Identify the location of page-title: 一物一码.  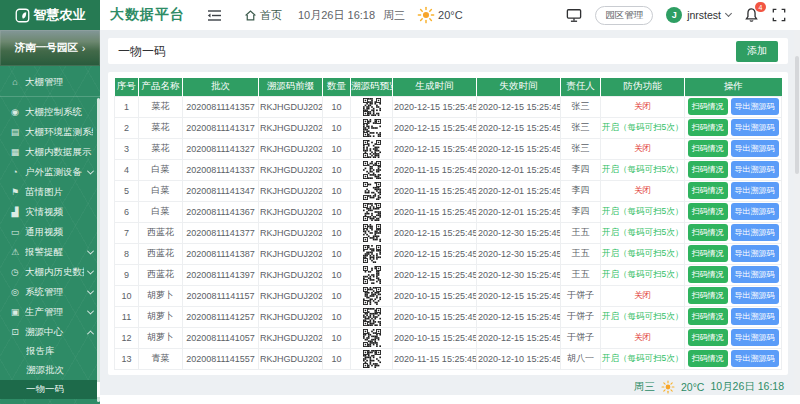
(142, 52).